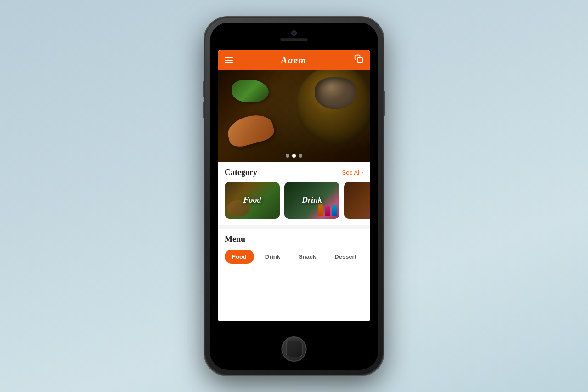 This screenshot has width=588, height=392. Describe the element at coordinates (359, 60) in the screenshot. I see `copy-icon` at that location.